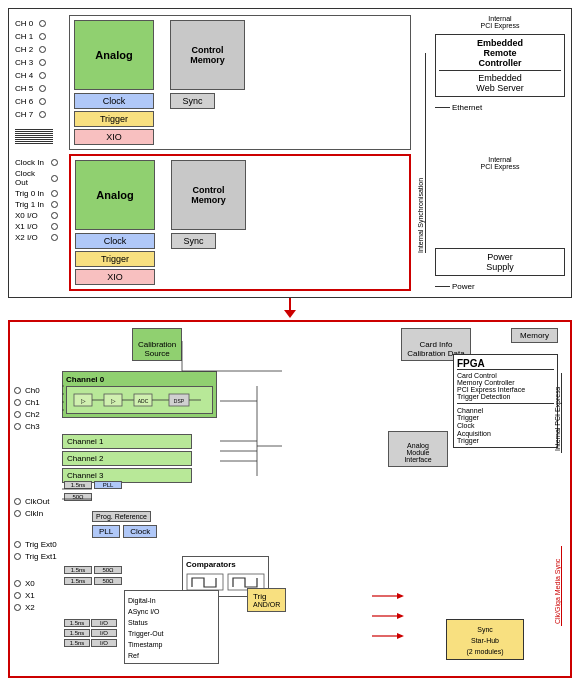 This screenshot has width=580, height=700. I want to click on x2-bottom-row: X2, so click(36, 608).